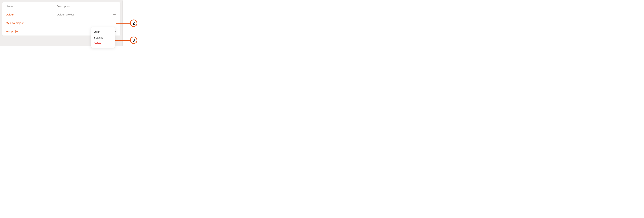 This screenshot has width=644, height=218. I want to click on table-row: My new project —, so click(61, 23).